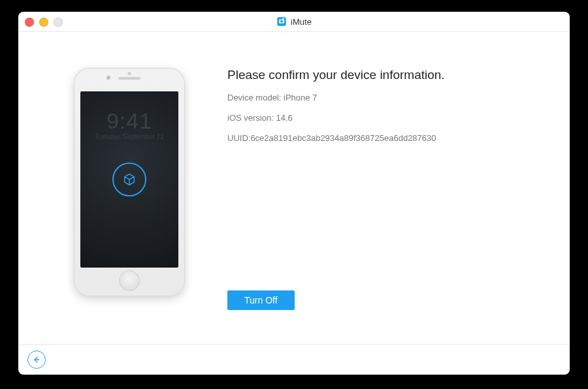 The width and height of the screenshot is (588, 389). I want to click on window-close-button, so click(29, 22).